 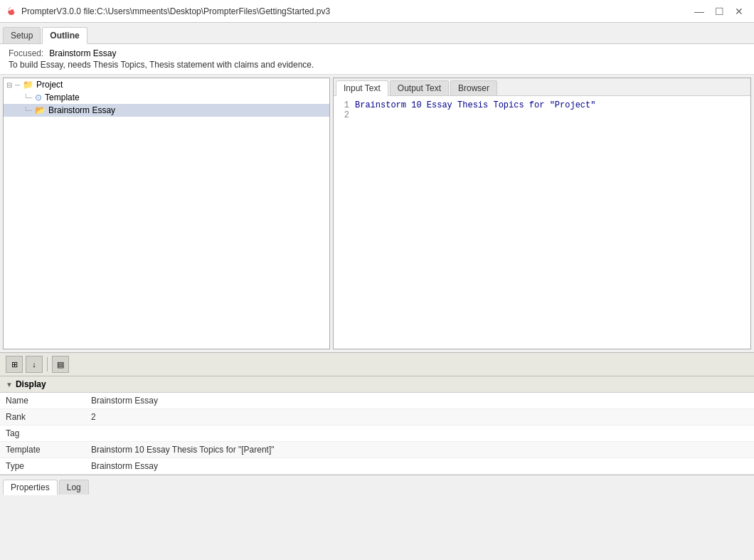 I want to click on focused-label: Focused:, so click(x=26, y=53).